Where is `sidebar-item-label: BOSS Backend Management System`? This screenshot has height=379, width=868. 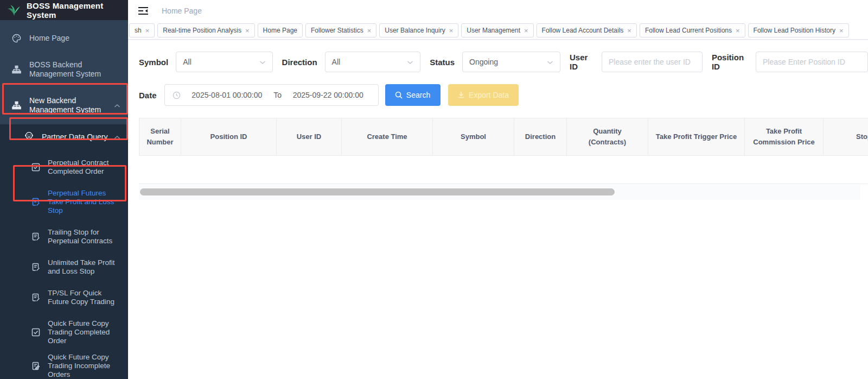 sidebar-item-label: BOSS Backend Management System is located at coordinates (71, 70).